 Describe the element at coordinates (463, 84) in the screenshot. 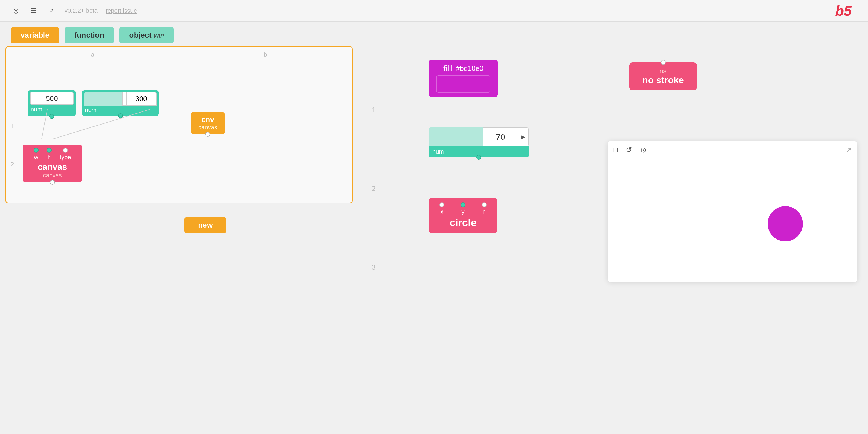

I see `fill-color-preview` at that location.